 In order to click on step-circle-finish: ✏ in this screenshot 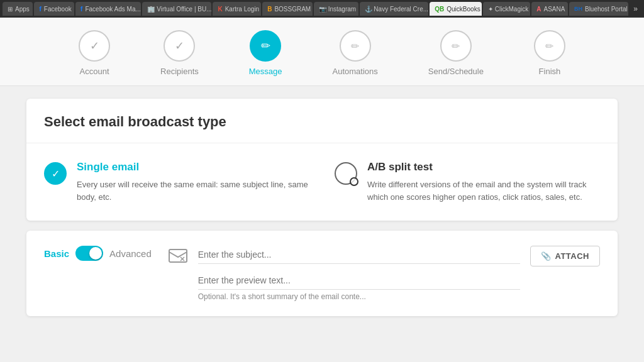, I will do `click(550, 46)`.